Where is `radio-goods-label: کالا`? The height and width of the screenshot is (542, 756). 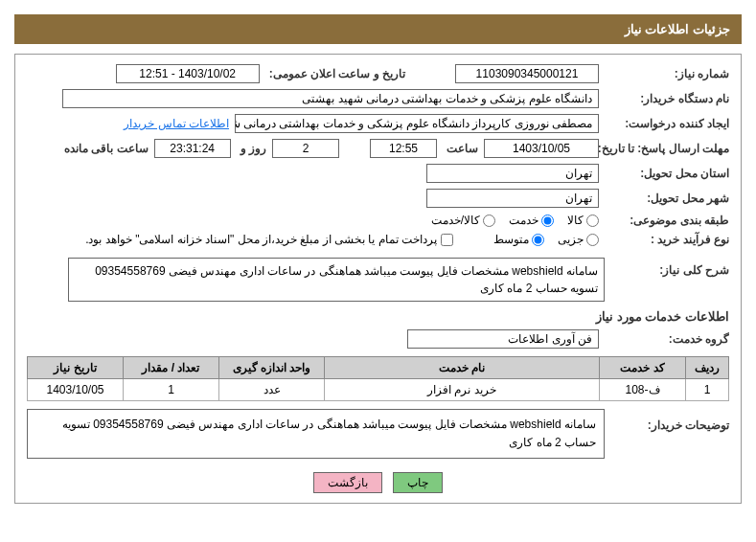 radio-goods-label: کالا is located at coordinates (575, 220).